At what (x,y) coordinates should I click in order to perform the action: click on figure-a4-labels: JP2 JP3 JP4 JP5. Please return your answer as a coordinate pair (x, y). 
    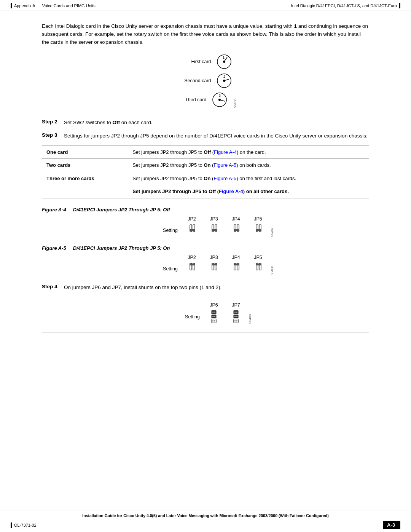
    Looking at the image, I should click on (225, 219).